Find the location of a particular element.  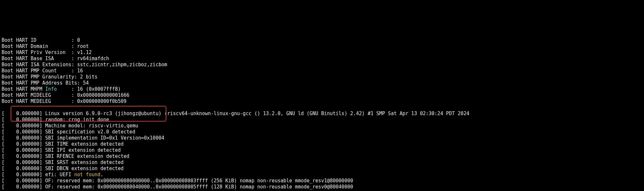

hart-label: Boot HART Base ISA is located at coordinates (37, 59).